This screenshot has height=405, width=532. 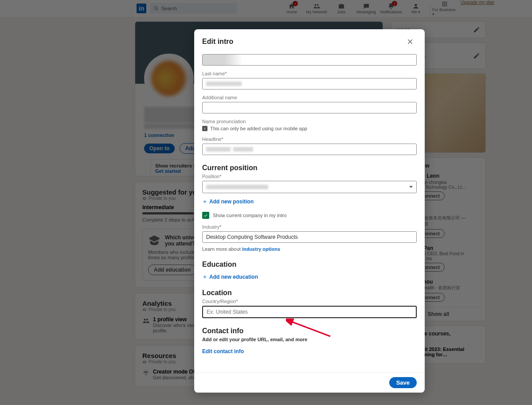 I want to click on additional-name-input, so click(x=309, y=108).